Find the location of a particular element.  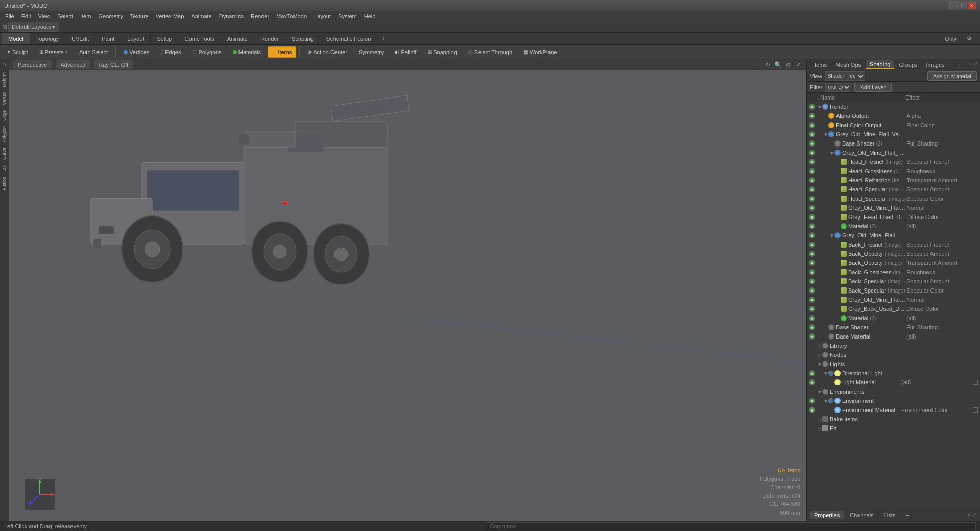

right-bottom-tab-properties: Properties is located at coordinates (827, 515).